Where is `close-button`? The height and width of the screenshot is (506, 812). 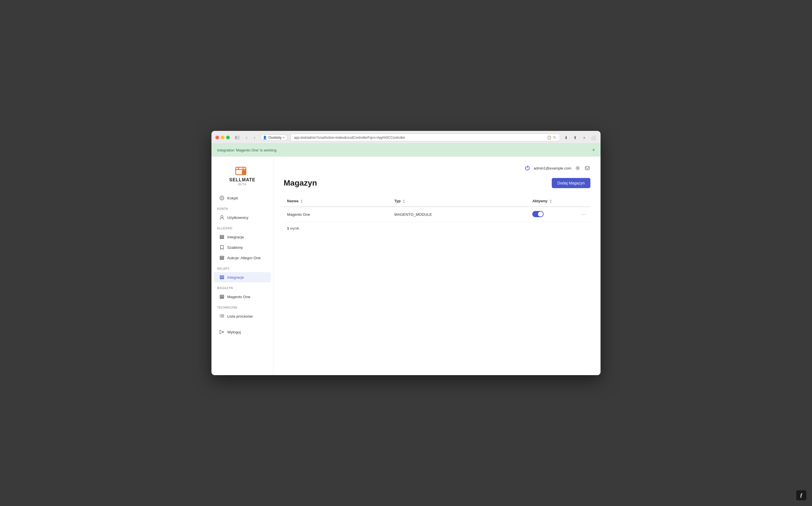
close-button is located at coordinates (217, 137).